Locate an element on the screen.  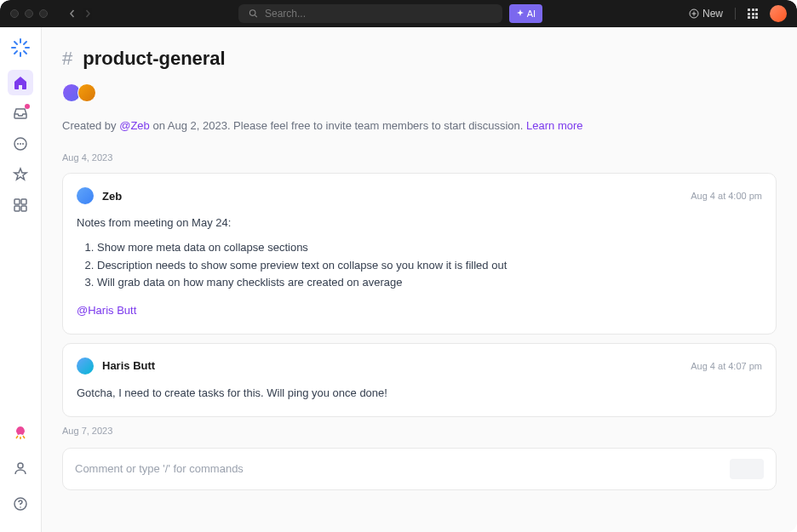
close-window is located at coordinates (14, 14).